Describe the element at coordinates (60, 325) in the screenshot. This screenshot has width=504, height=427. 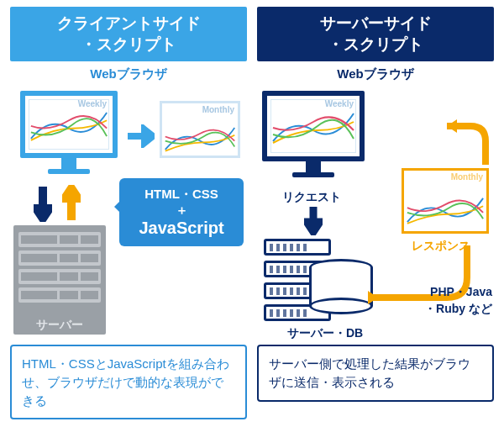
I see `server-label: サーバー` at that location.